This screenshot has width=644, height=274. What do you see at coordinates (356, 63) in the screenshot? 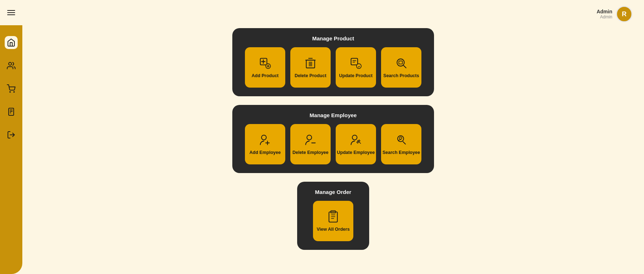
I see `update-product-icon` at bounding box center [356, 63].